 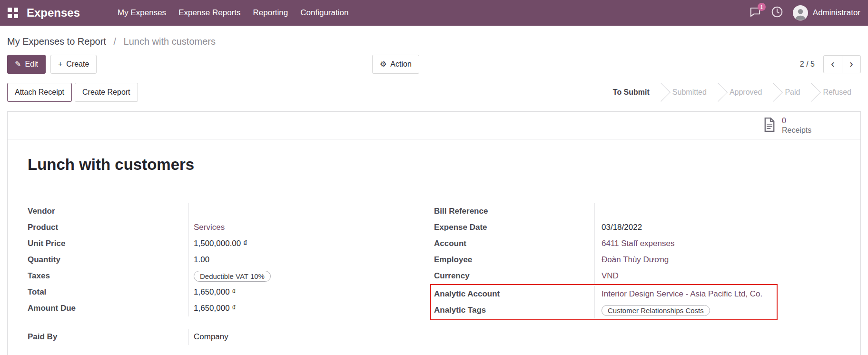 I want to click on field-value-bill-reference, so click(x=691, y=211).